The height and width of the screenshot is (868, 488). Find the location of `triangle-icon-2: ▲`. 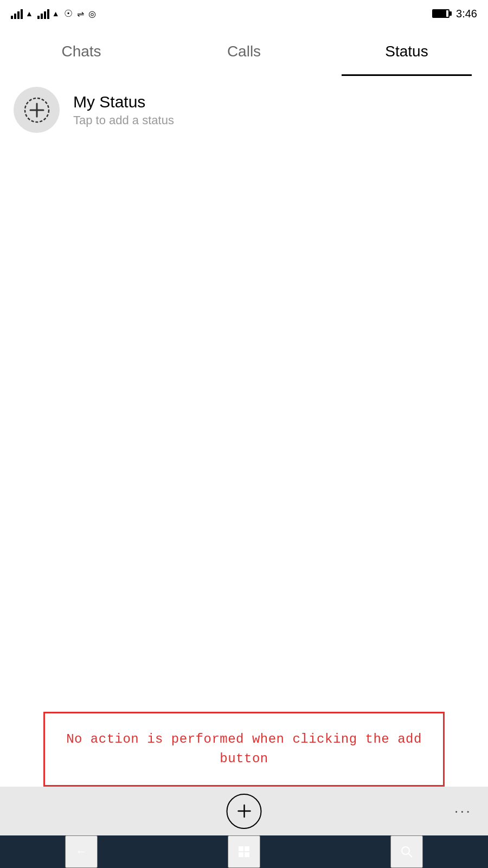

triangle-icon-2: ▲ is located at coordinates (56, 14).